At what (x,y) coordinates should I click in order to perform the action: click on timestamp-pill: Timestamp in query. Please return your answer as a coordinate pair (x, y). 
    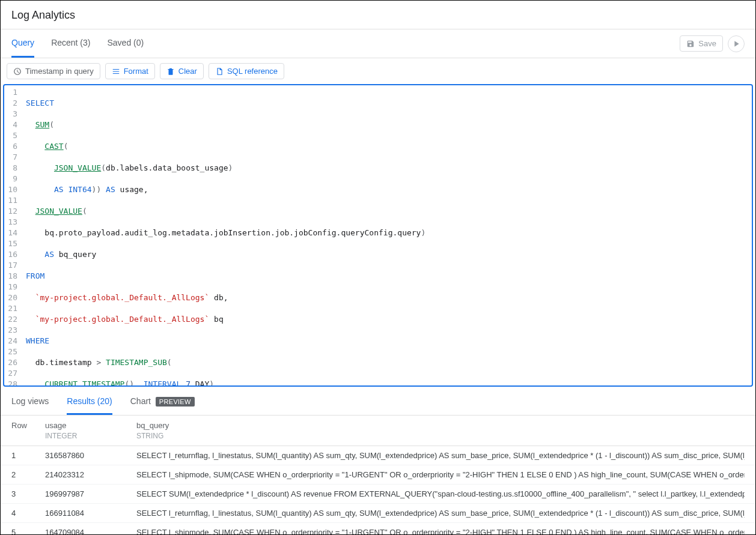
    Looking at the image, I should click on (53, 71).